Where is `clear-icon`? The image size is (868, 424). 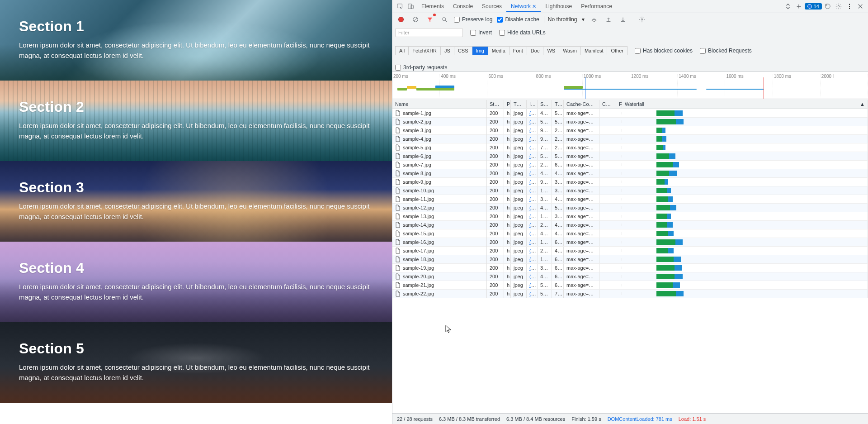 clear-icon is located at coordinates (415, 19).